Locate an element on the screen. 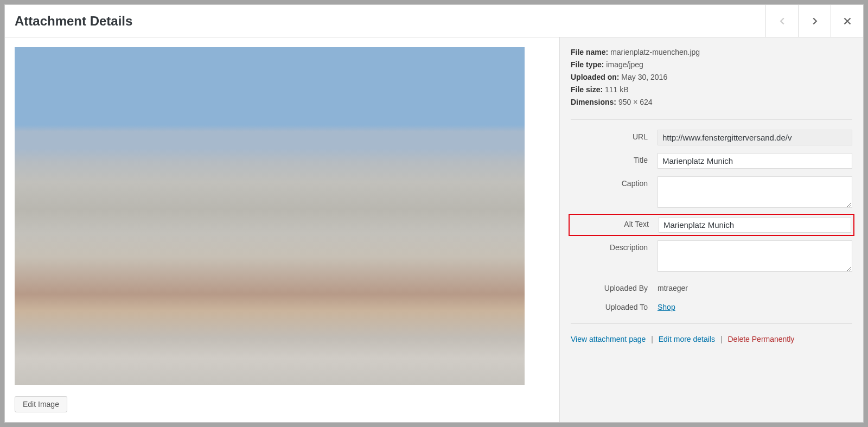 This screenshot has height=427, width=868. uploaded-to-label: Uploaded To is located at coordinates (614, 306).